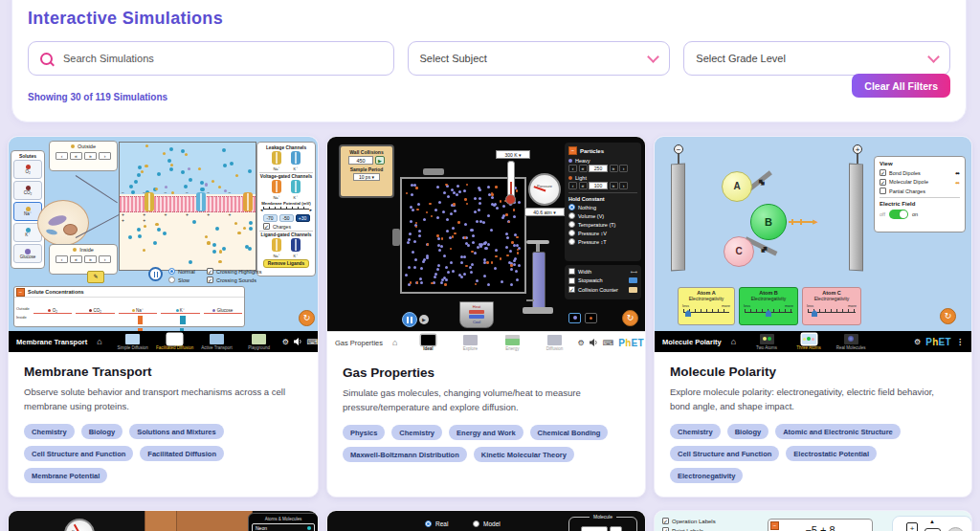  I want to click on atom-a: A, so click(737, 187).